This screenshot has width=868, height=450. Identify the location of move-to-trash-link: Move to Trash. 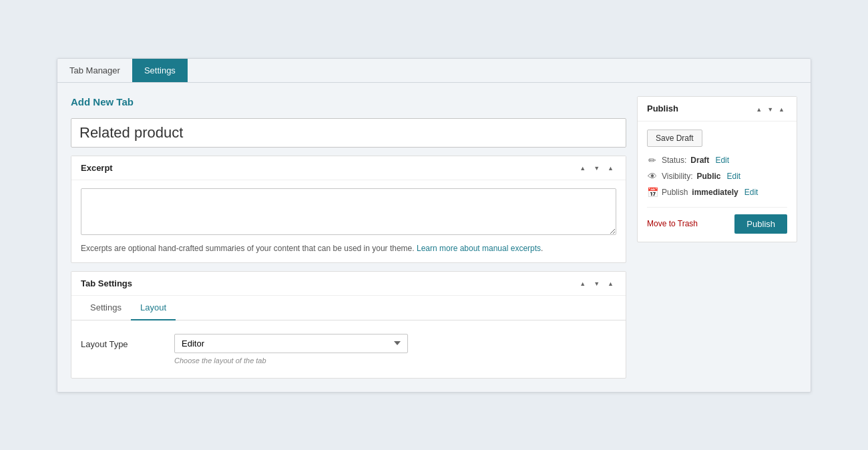
(672, 224).